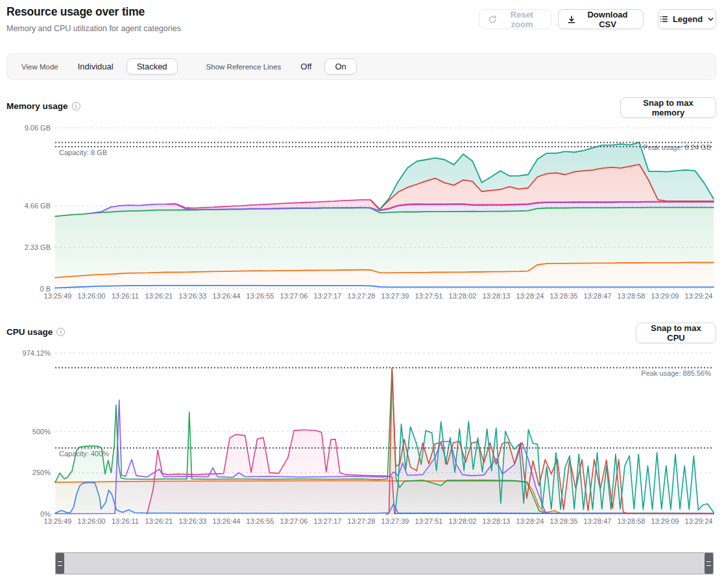 The height and width of the screenshot is (588, 724). What do you see at coordinates (30, 332) in the screenshot?
I see `cpu-section-title: CPU usage` at bounding box center [30, 332].